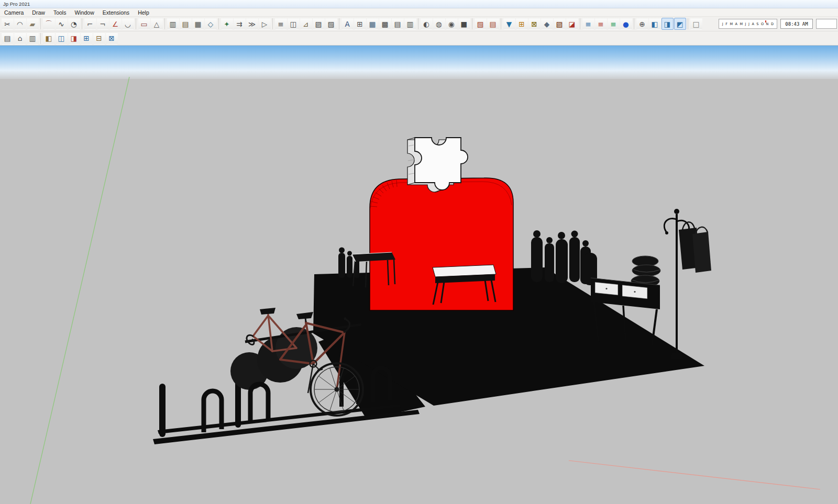  Describe the element at coordinates (49, 39) in the screenshot. I see `component-brown-box-icon: ◧` at that location.